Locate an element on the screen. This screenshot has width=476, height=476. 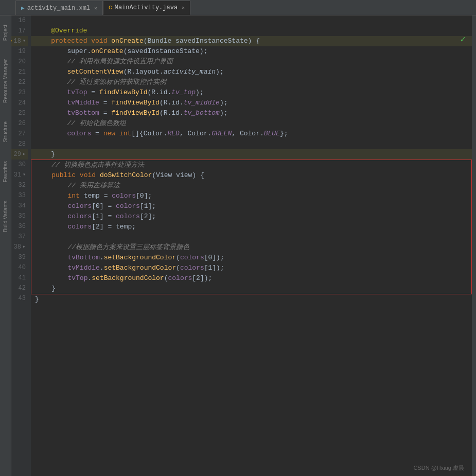
code-line-40: tvMiddle.setBackgroundColor(colors[1]); is located at coordinates (251, 268).